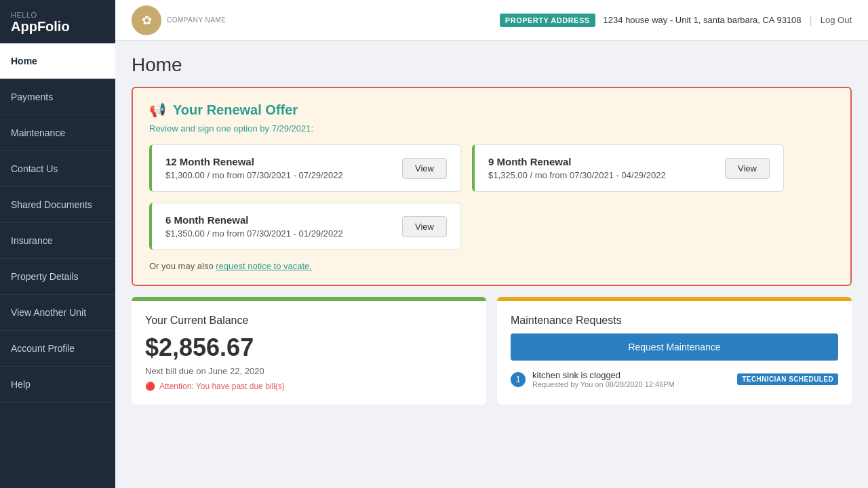 Image resolution: width=868 pixels, height=488 pixels. What do you see at coordinates (58, 348) in the screenshot?
I see `sidebar-item-account-profile: Account Profile` at bounding box center [58, 348].